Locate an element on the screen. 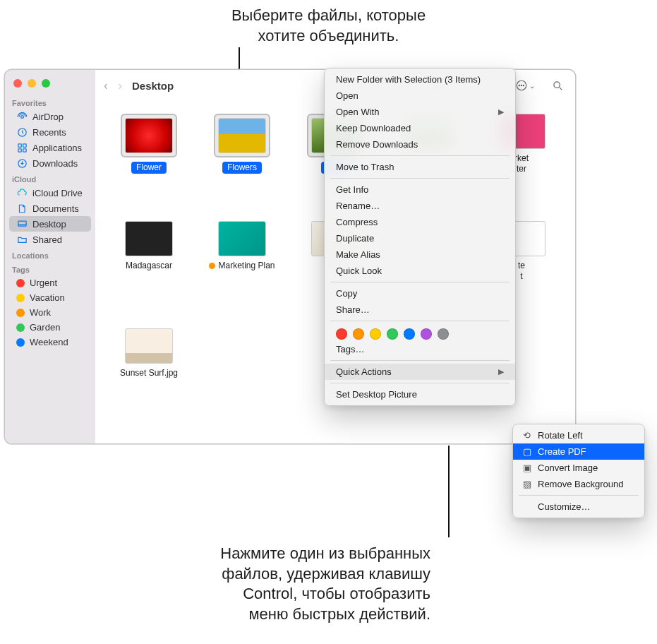  submenu-customize: Customize… is located at coordinates (579, 507).